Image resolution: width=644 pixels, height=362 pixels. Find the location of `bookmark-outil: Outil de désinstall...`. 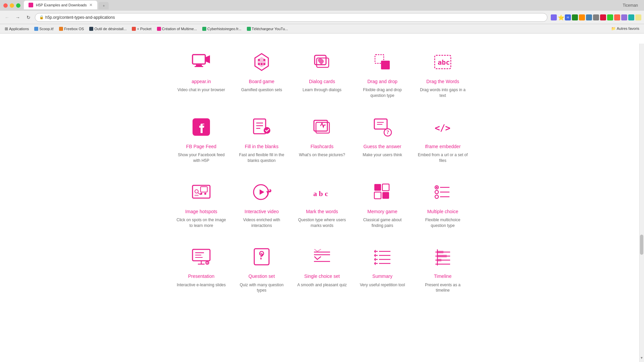

bookmark-outil: Outil de désinstall... is located at coordinates (108, 29).